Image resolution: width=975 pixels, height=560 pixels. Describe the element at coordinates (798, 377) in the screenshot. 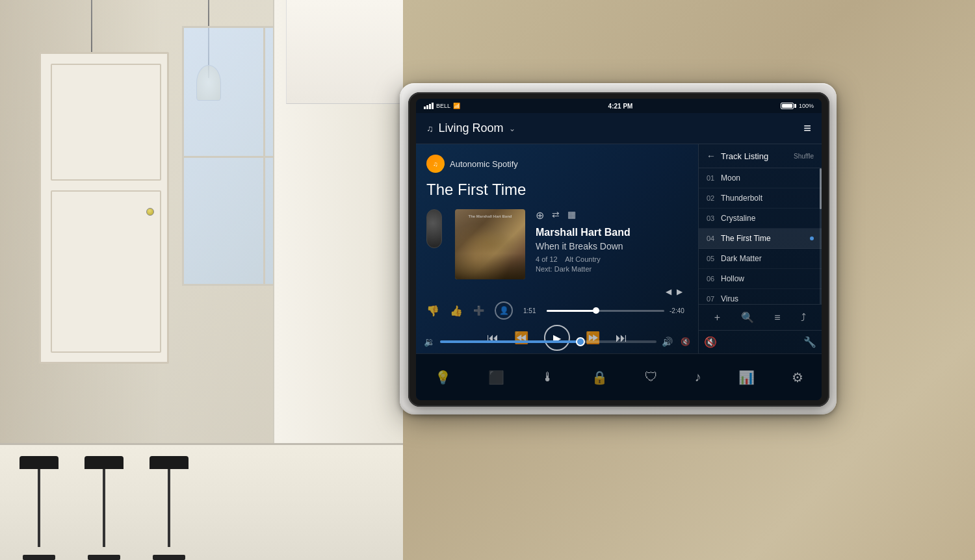

I see `nav-item-settings: ⚙` at that location.